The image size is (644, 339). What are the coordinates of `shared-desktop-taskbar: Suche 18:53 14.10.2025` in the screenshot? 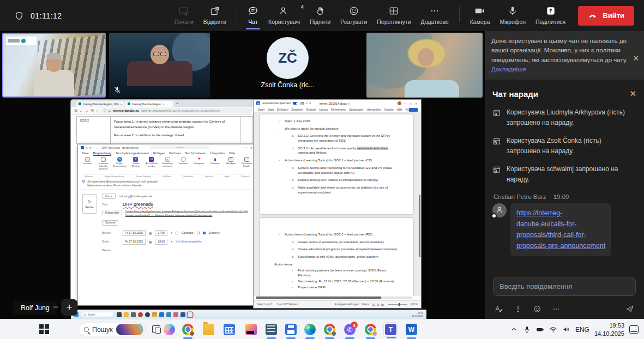 It's located at (249, 314).